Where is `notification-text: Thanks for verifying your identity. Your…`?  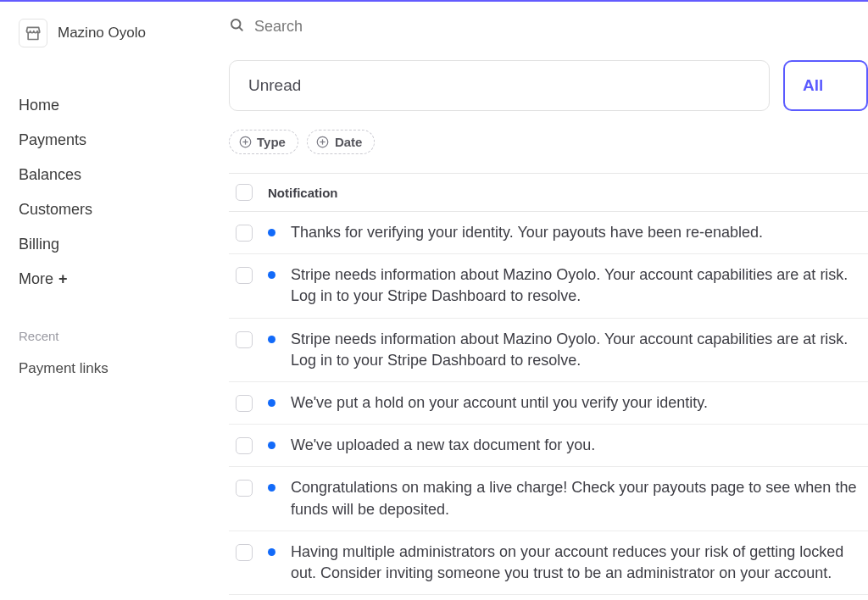 notification-text: Thanks for verifying your identity. Your… is located at coordinates (527, 232).